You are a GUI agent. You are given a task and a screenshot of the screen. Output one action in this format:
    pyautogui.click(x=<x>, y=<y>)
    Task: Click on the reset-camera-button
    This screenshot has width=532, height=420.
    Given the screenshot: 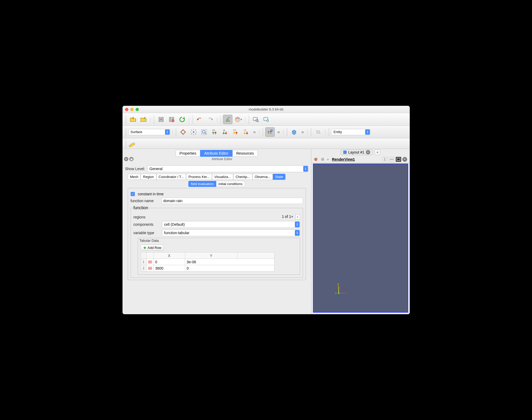 What is the action you would take?
    pyautogui.click(x=183, y=132)
    